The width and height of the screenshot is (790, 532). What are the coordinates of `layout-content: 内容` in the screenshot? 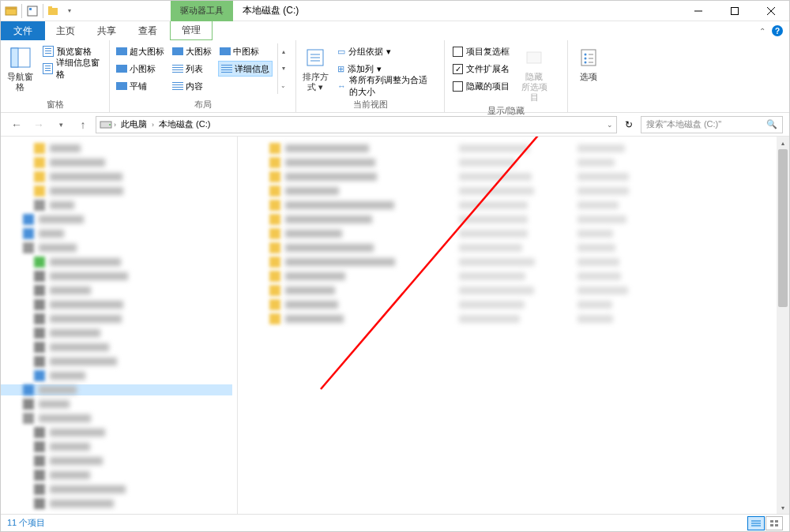 It's located at (192, 86).